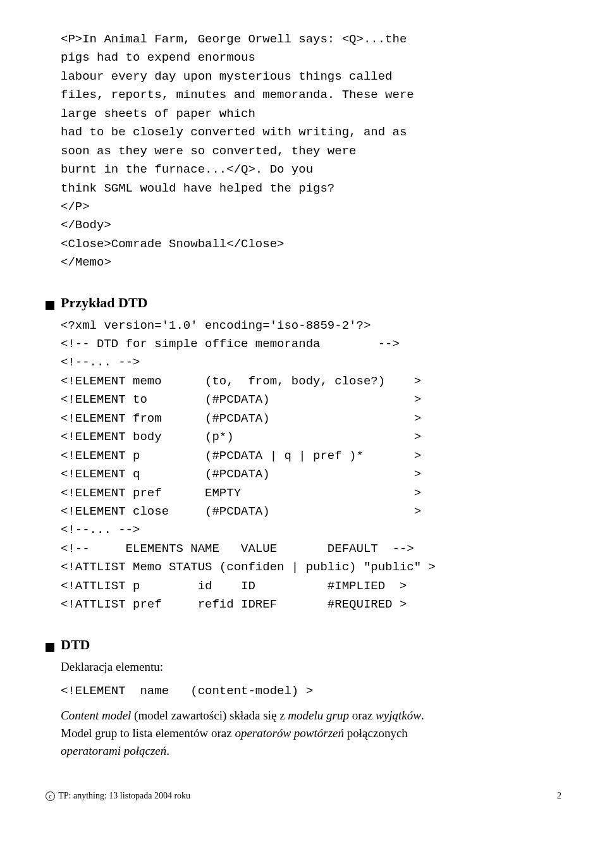 The width and height of the screenshot is (607, 868). What do you see at coordinates (118, 796) in the screenshot?
I see `footer-left: c TP: anything: 13 listopada 2004 roku` at bounding box center [118, 796].